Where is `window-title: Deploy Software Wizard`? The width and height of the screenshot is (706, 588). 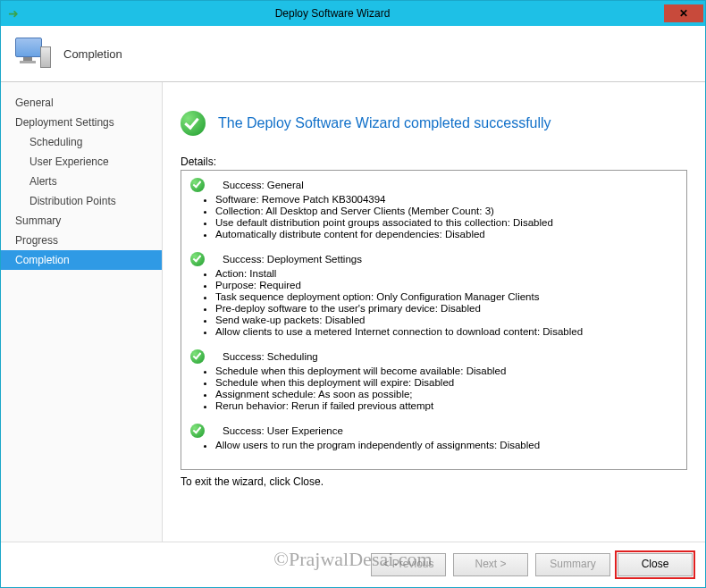
window-title: Deploy Software Wizard is located at coordinates (332, 13).